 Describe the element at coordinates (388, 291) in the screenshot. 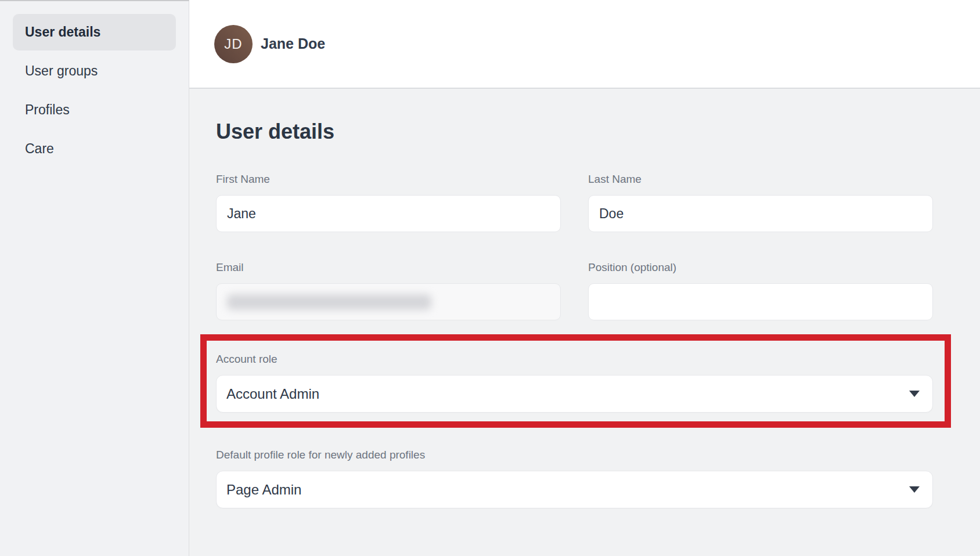

I see `email-field-group: Email` at that location.